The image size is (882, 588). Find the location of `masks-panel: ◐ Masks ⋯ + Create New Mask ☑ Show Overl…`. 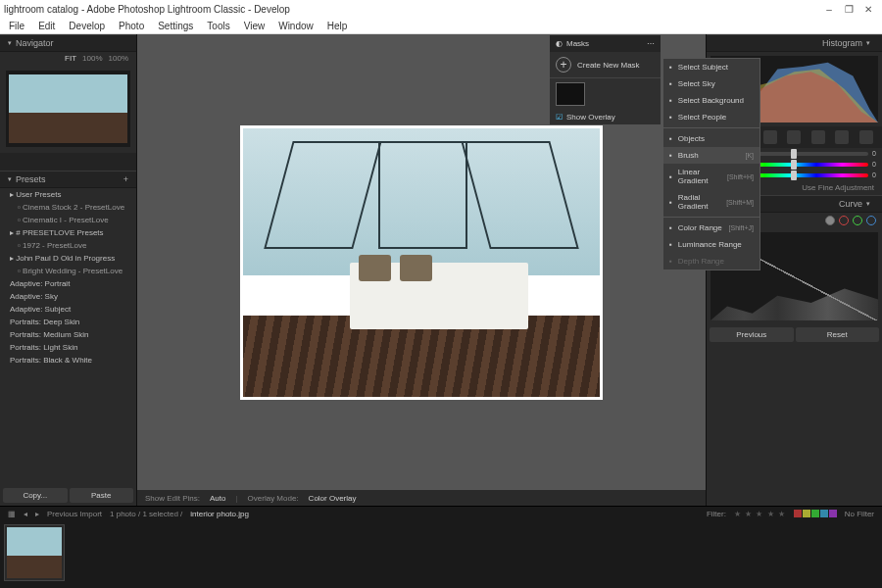

masks-panel: ◐ Masks ⋯ + Create New Mask ☑ Show Overl… is located at coordinates (606, 80).